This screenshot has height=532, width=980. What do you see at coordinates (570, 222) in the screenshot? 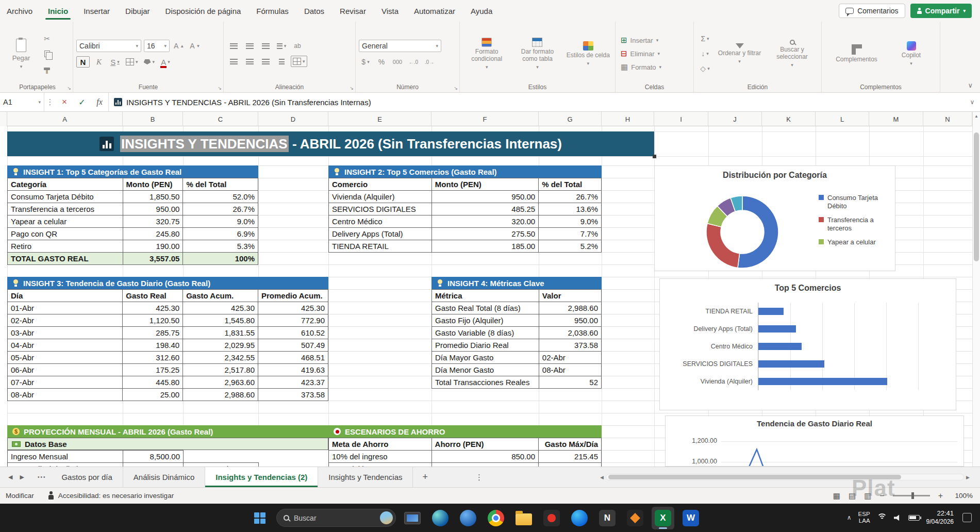
I see `cell: 9.0%` at bounding box center [570, 222].